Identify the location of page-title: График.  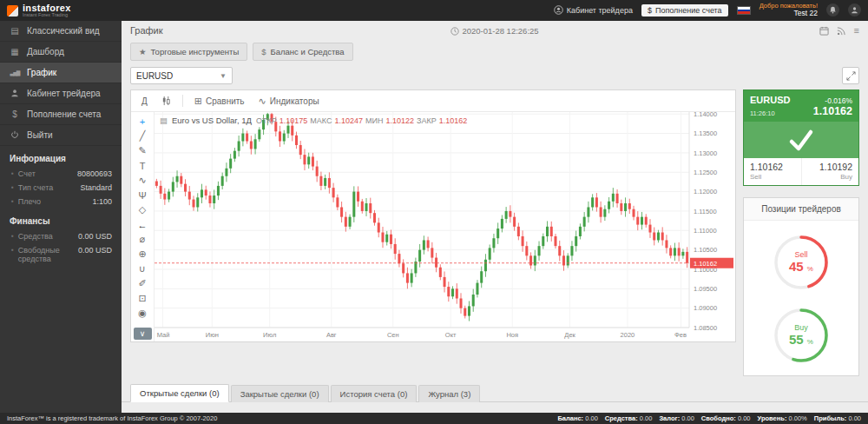
(147, 30).